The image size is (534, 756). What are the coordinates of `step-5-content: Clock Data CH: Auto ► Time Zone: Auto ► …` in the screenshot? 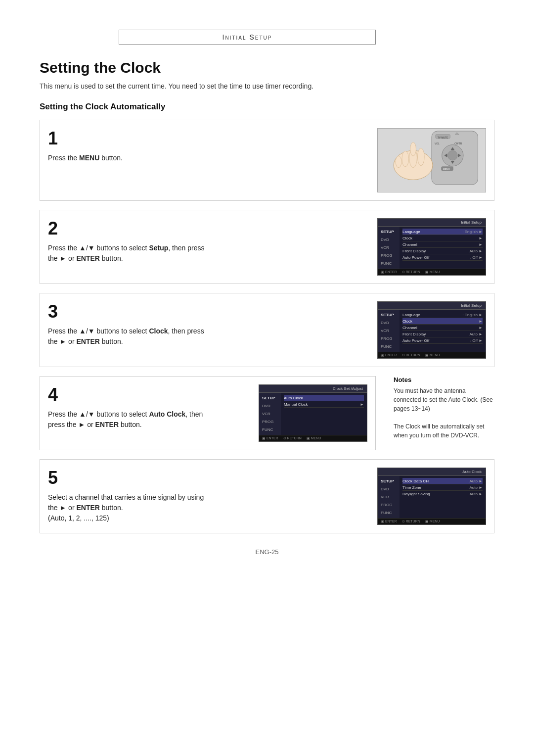 It's located at (443, 497).